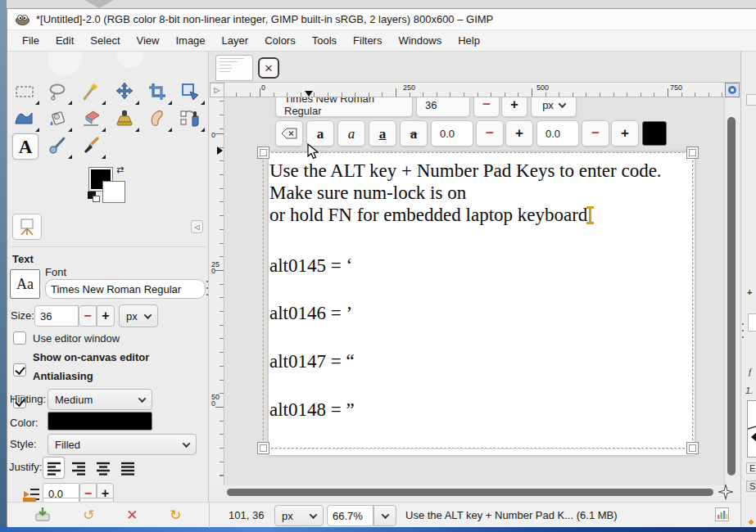 Image resolution: width=756 pixels, height=532 pixels. Describe the element at coordinates (419, 41) in the screenshot. I see `menu-windows: Windows` at that location.